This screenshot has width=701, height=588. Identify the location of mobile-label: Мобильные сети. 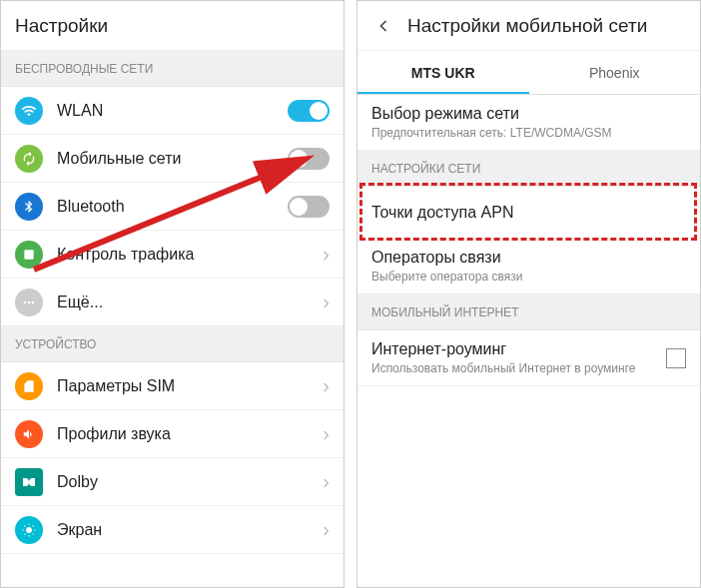
(172, 159).